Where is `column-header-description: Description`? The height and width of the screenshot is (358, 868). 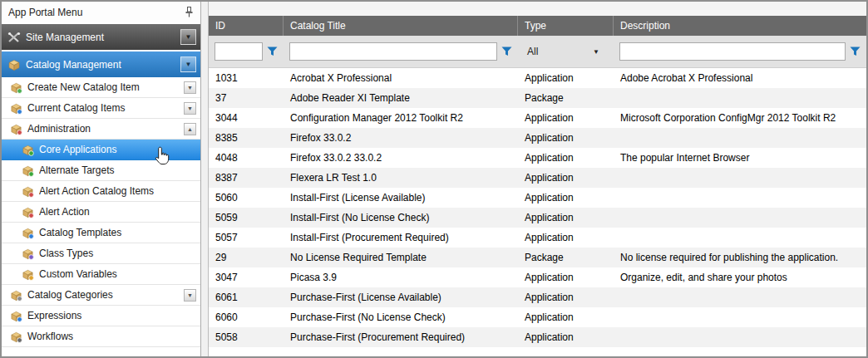 column-header-description: Description is located at coordinates (740, 26).